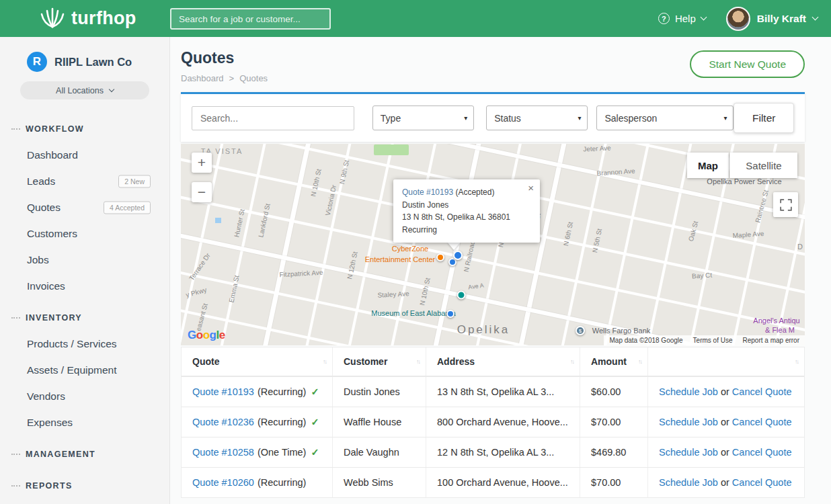 The height and width of the screenshot is (504, 831). I want to click on column-header-amount: Amount↑↓, so click(615, 362).